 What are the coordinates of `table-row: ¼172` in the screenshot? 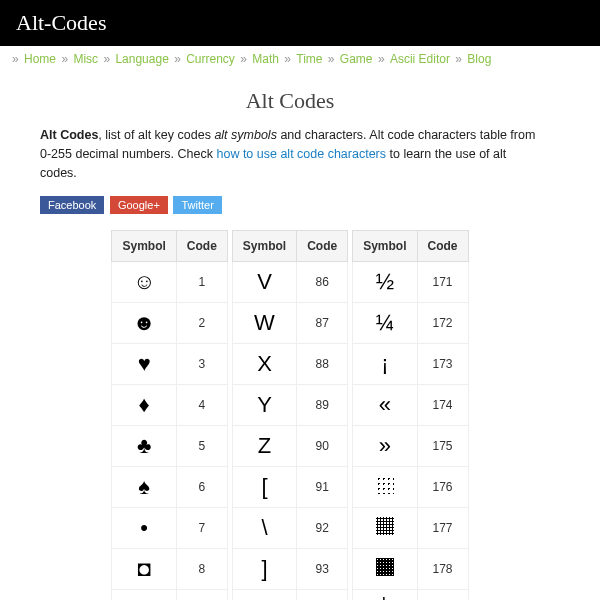 It's located at (410, 324).